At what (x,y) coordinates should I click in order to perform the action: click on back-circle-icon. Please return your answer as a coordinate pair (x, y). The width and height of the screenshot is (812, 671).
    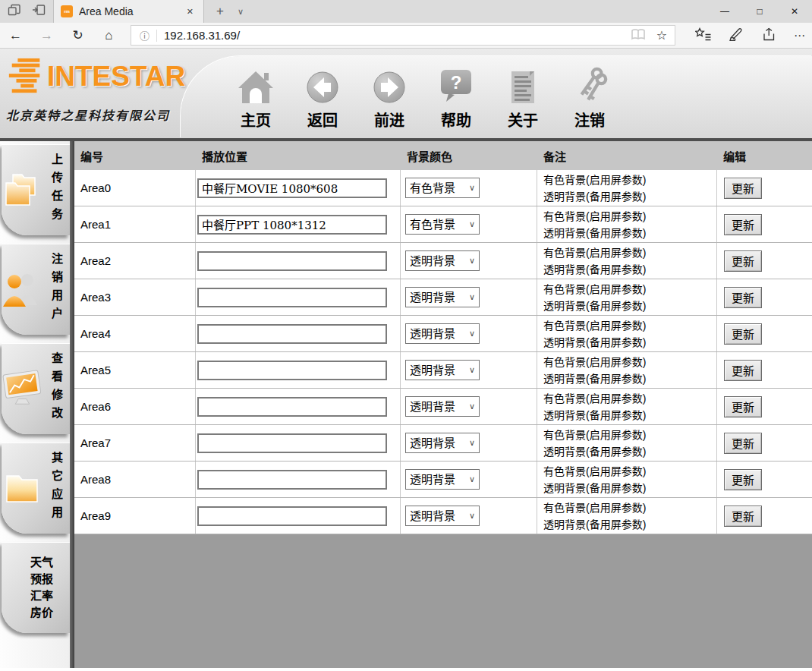
    Looking at the image, I should click on (323, 85).